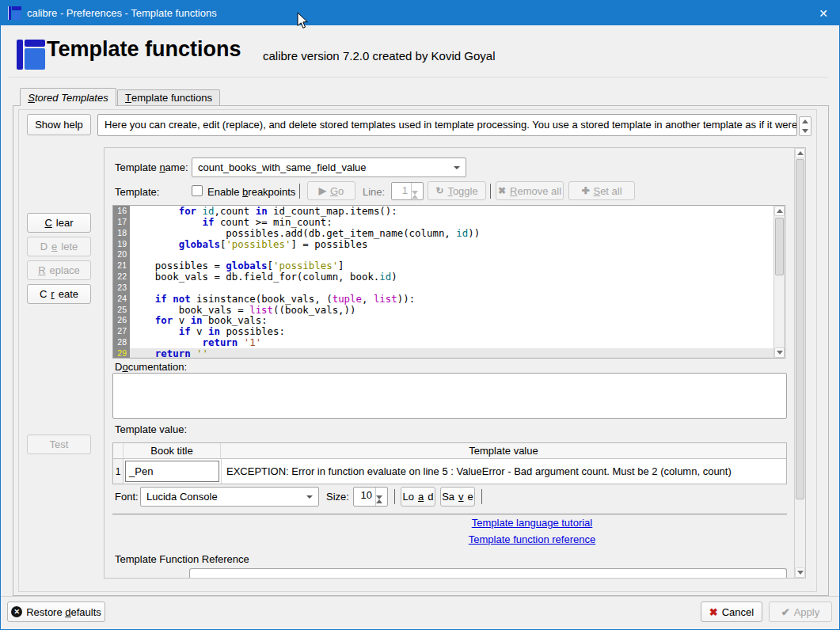 The height and width of the screenshot is (630, 840). Describe the element at coordinates (450, 451) in the screenshot. I see `table-header-row: Book title Template value` at that location.